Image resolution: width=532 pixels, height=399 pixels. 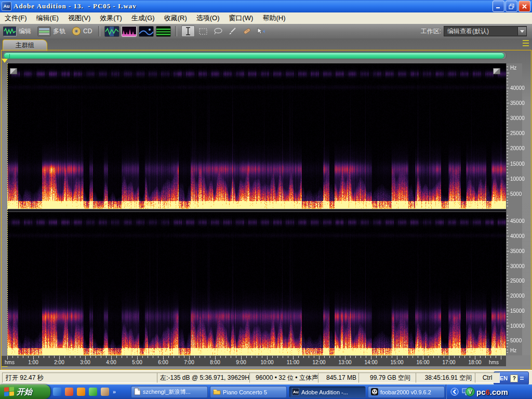 What do you see at coordinates (81, 392) in the screenshot?
I see `rss-icon` at bounding box center [81, 392].